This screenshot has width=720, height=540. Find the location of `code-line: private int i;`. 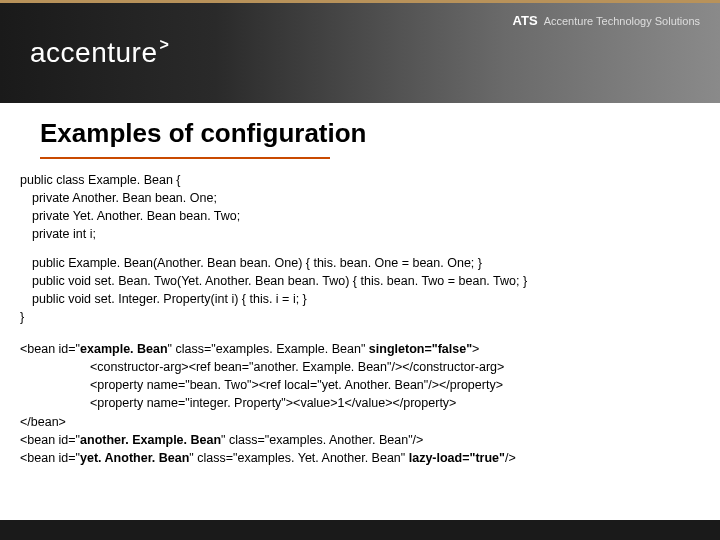

code-line: private int i; is located at coordinates (360, 234).